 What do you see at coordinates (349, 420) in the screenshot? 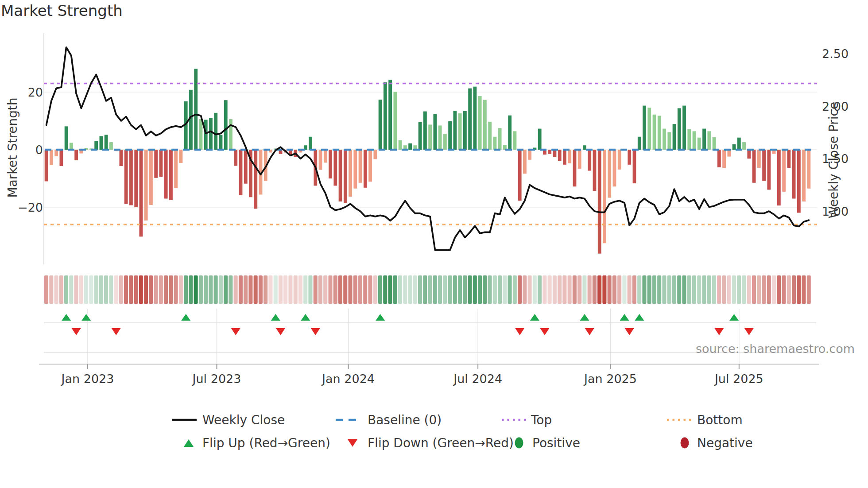
I see `dashes-swatch-icon` at bounding box center [349, 420].